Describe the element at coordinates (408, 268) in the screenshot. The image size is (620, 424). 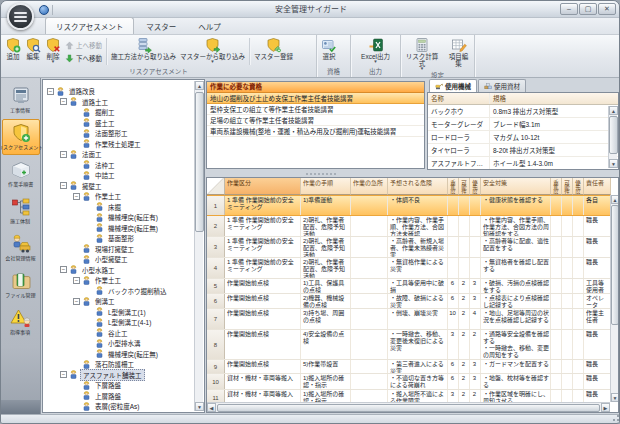
I see `table-row: 41 準備 作業開始前の安全ミーティング2)朝礼、作業者配置、危険予知活動・無資…` at that location.